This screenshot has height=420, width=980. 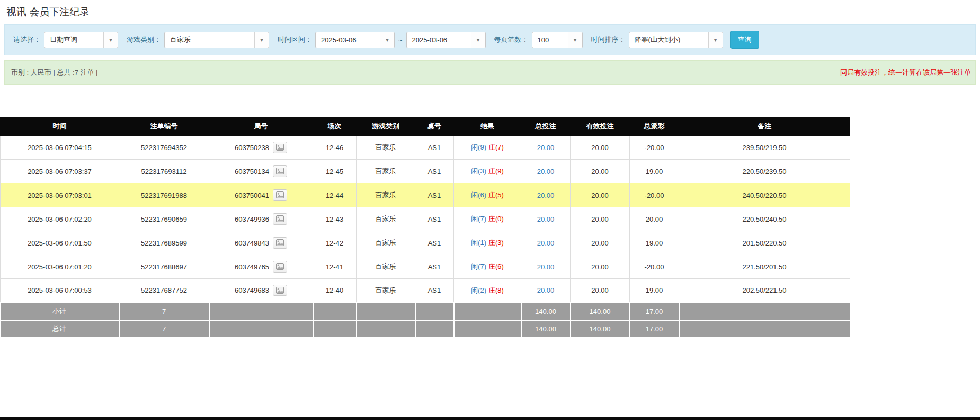 I want to click on result-banker: 庄(7), so click(x=496, y=147).